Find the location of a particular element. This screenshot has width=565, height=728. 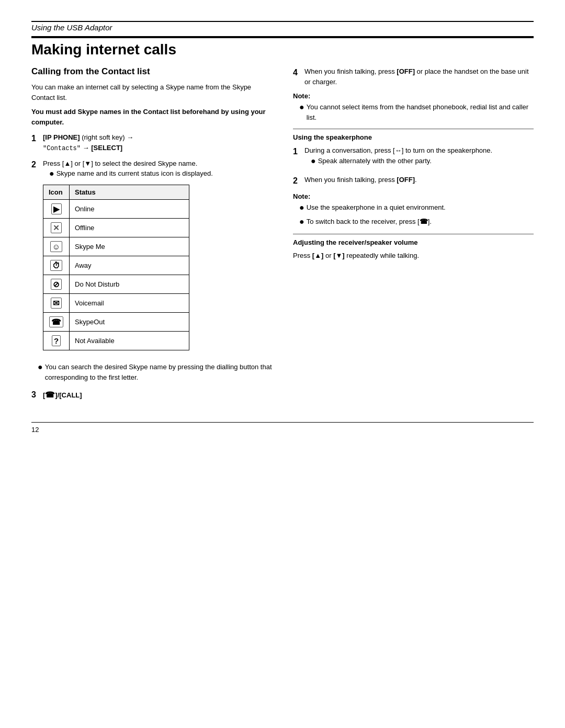

table-icon-cell: ✉ is located at coordinates (56, 303).